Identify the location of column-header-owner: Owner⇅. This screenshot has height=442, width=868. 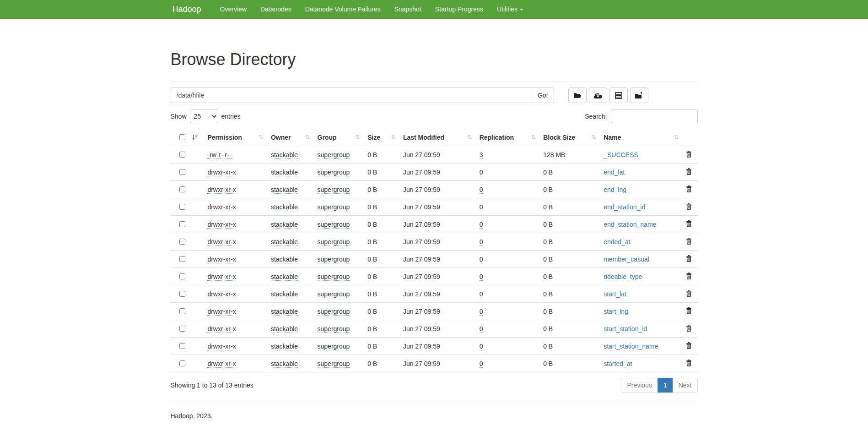
(291, 137).